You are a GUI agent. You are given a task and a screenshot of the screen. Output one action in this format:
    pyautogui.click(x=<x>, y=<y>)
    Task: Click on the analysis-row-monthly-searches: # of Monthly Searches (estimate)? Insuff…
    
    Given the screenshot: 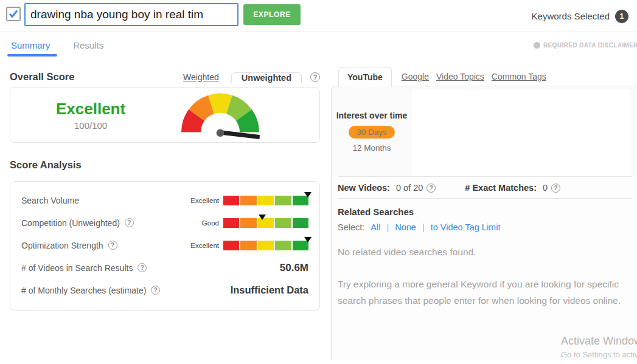 What is the action you would take?
    pyautogui.click(x=165, y=290)
    